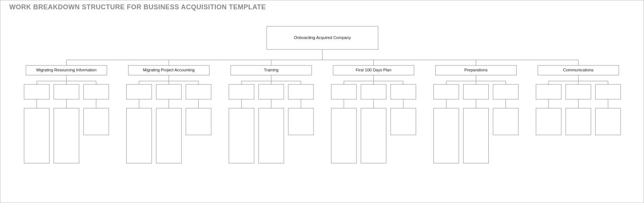  I want to click on wbs-branch-label: Communications, so click(578, 70).